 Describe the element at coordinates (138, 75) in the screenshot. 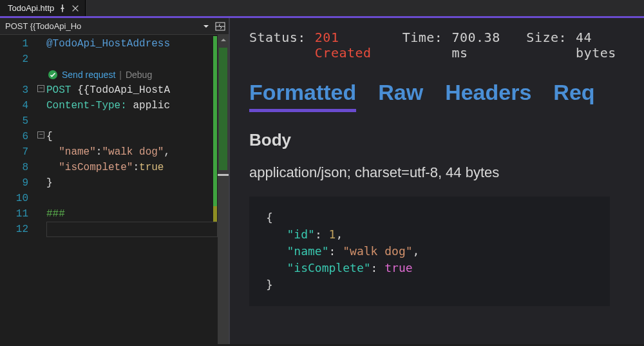

I see `codelens-row: Send request | Debug` at that location.